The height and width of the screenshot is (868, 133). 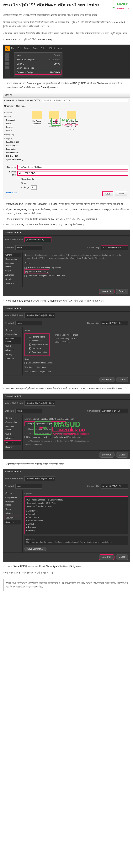 I want to click on sidebar-drive-f: Documents (F:), so click(x=15, y=153).